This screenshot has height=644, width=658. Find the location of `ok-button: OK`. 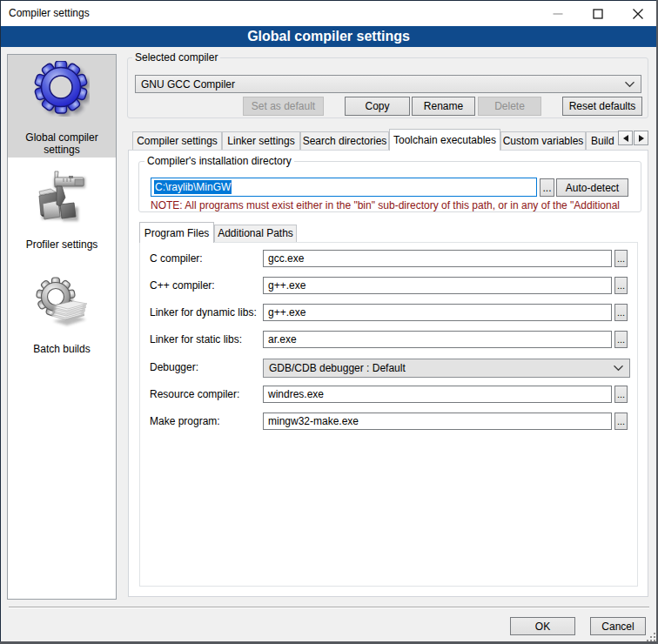

ok-button: OK is located at coordinates (543, 627).